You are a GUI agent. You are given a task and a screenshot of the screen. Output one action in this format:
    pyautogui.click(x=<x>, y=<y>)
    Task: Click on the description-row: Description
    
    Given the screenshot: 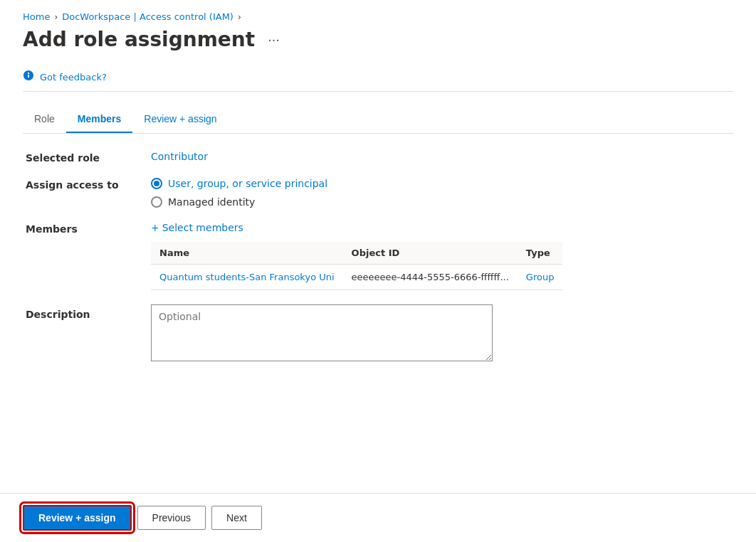 What is the action you would take?
    pyautogui.click(x=379, y=333)
    